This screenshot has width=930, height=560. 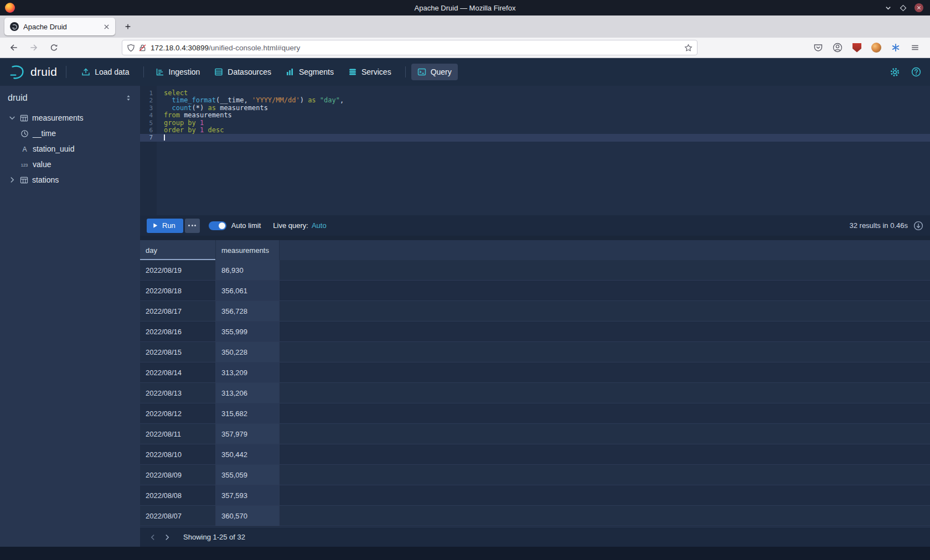 What do you see at coordinates (165, 226) in the screenshot?
I see `run-button: Run` at bounding box center [165, 226].